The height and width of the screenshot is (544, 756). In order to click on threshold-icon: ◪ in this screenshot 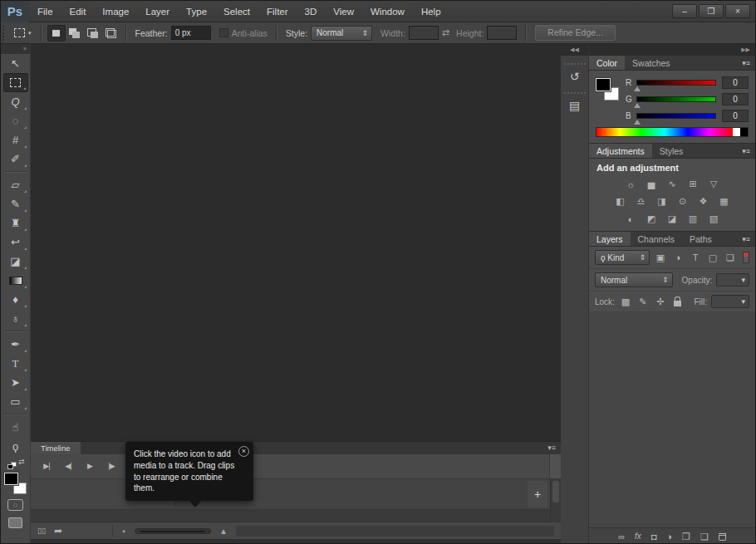, I will do `click(672, 219)`.